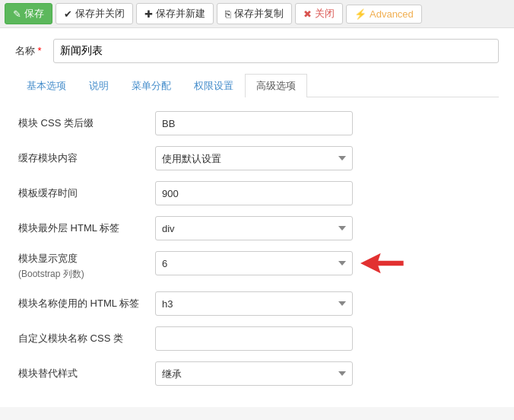  I want to click on bootstrap-width-label: 模块显示宽度 (Bootstrap 列数), so click(87, 266).